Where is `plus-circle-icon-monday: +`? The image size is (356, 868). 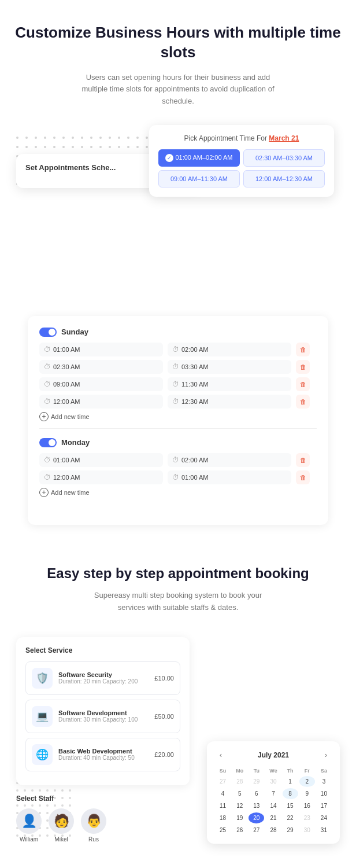
plus-circle-icon-monday: + is located at coordinates (44, 492).